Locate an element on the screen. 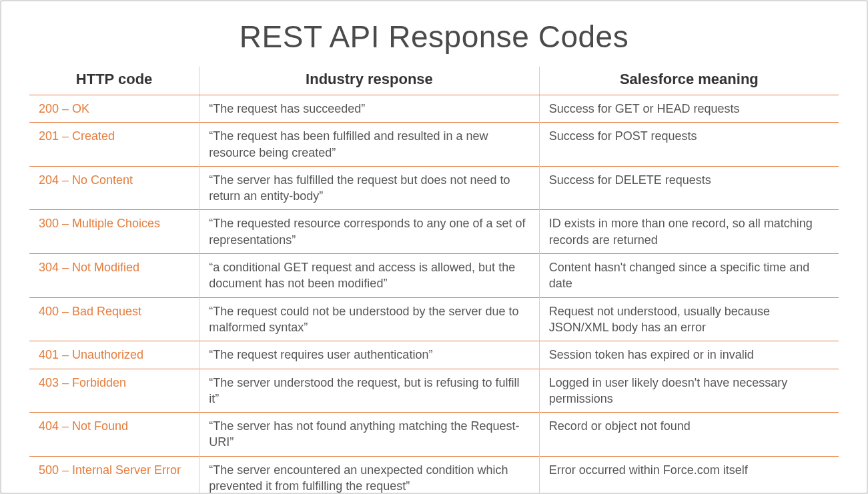 This screenshot has height=494, width=868. table-row: 401 – Unauthorized“The request requires … is located at coordinates (434, 355).